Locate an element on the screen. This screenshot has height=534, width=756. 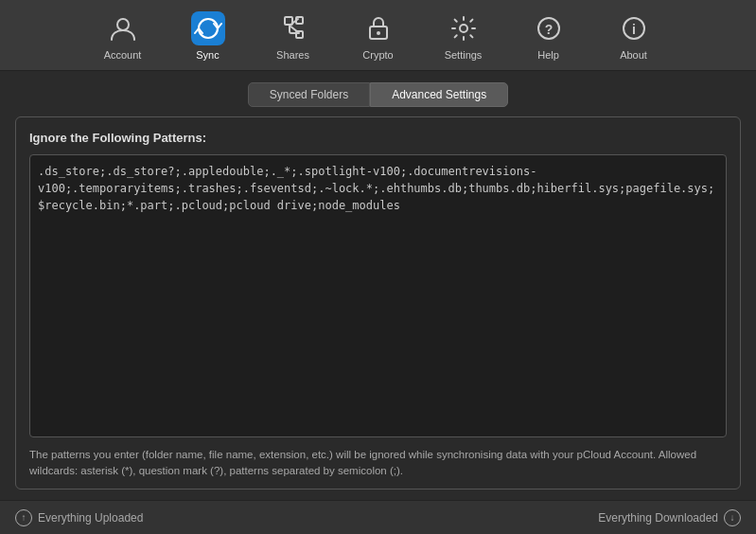
tab-strip: Synced Folders Advanced Settings is located at coordinates (378, 95).